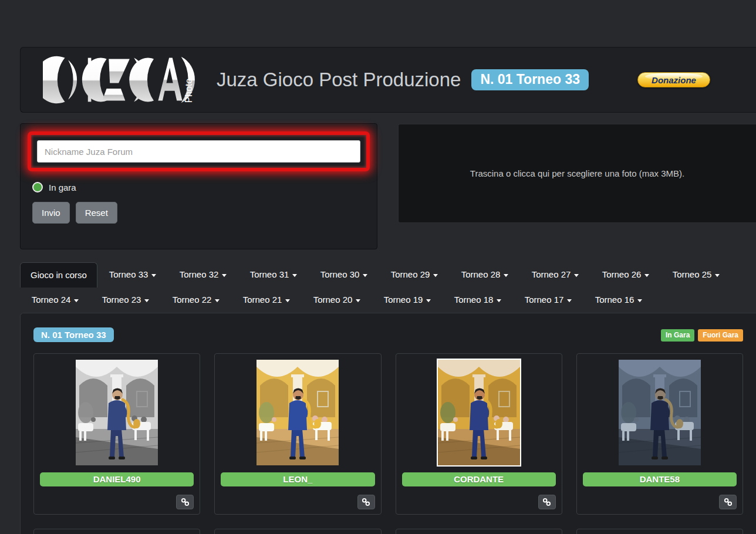 This screenshot has height=534, width=756. Describe the element at coordinates (674, 80) in the screenshot. I see `donate-label: Donazione` at that location.